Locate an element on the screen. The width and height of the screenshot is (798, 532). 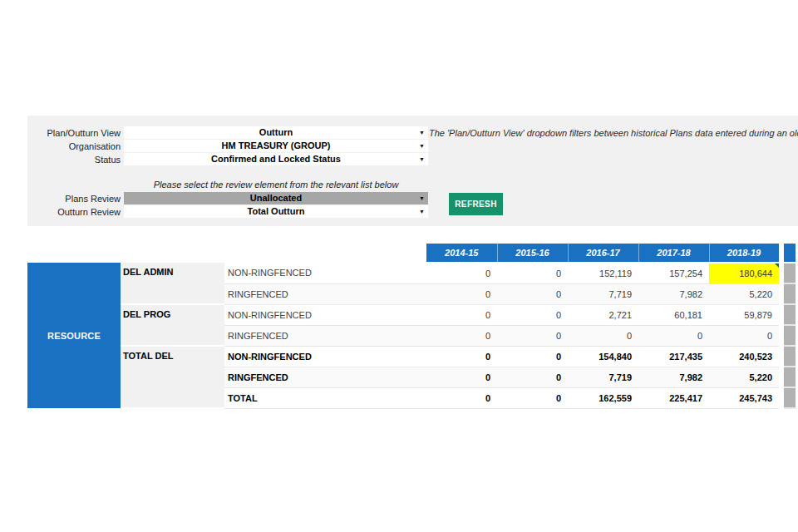
resource-row-group-header: RESOURCE is located at coordinates (74, 336).